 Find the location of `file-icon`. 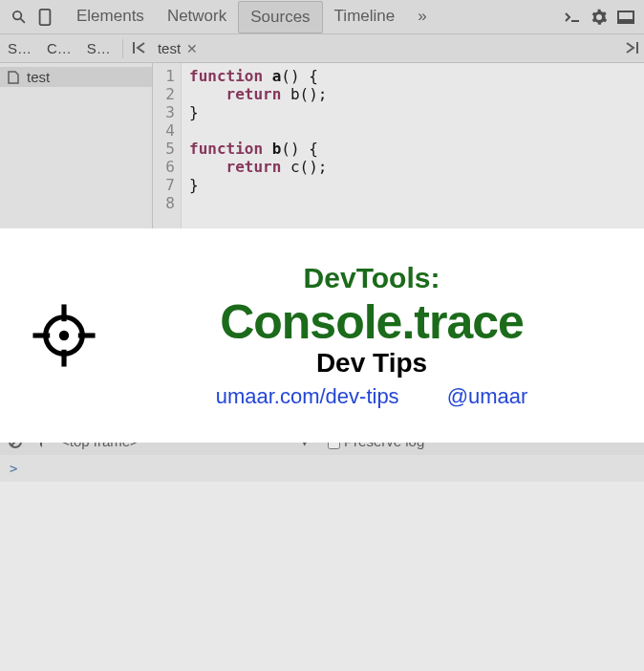

file-icon is located at coordinates (14, 77).